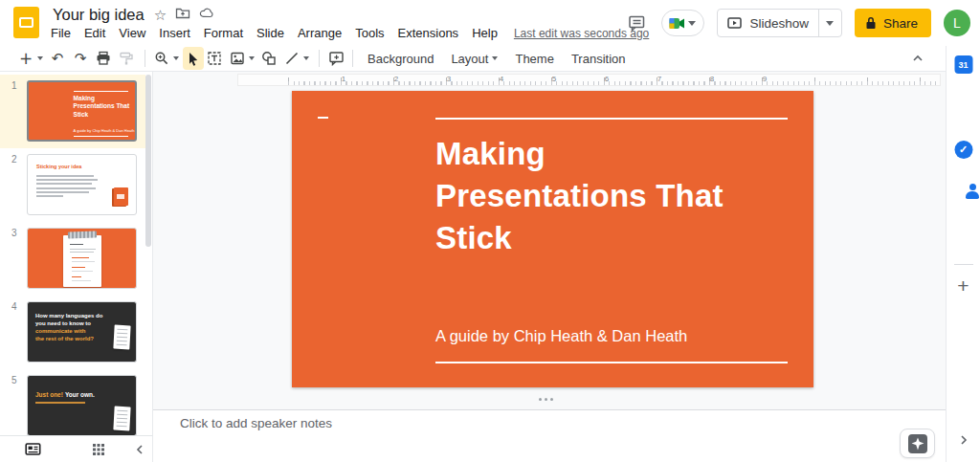  What do you see at coordinates (73, 111) in the screenshot?
I see `slide-thumbnail-1: 1 Making Presentations That Stick A guid…` at bounding box center [73, 111].